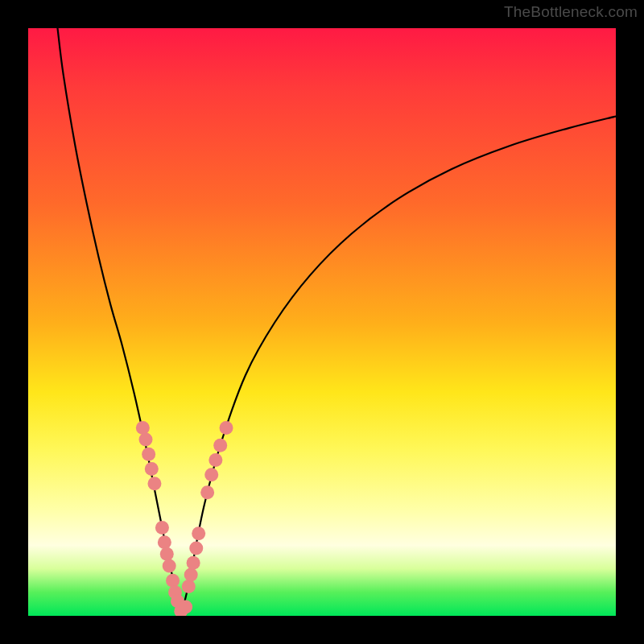 Image resolution: width=644 pixels, height=644 pixels. Describe the element at coordinates (571, 12) in the screenshot. I see `watermark-label: TheBottleneck.com` at that location.